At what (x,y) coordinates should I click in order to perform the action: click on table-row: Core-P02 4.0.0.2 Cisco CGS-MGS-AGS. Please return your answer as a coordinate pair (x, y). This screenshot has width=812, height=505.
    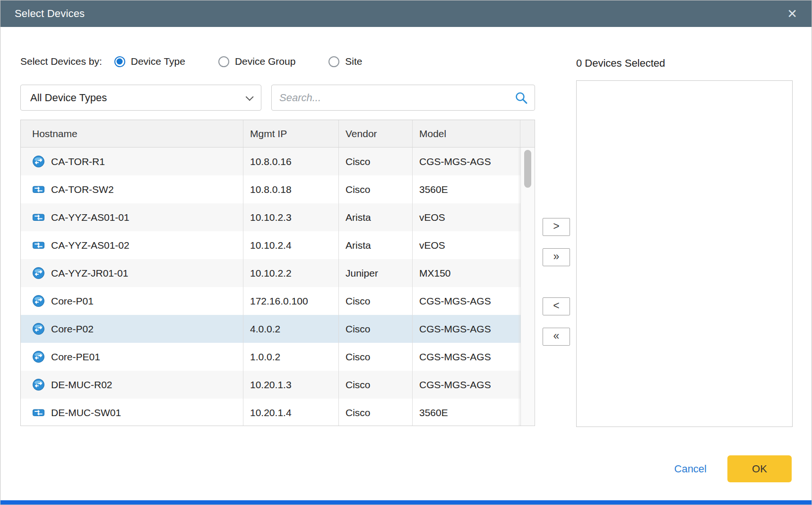
    Looking at the image, I should click on (270, 329).